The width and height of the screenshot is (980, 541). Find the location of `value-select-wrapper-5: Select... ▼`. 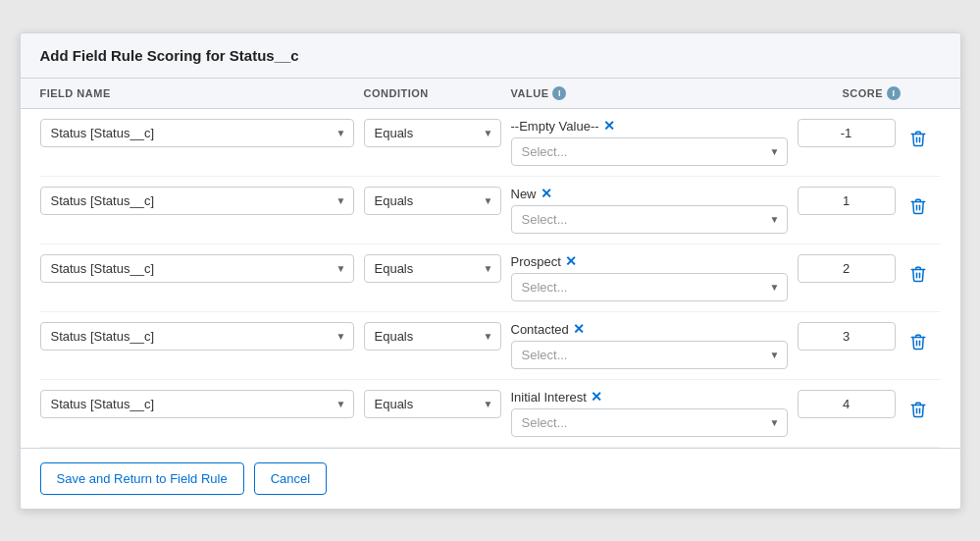

value-select-wrapper-5: Select... ▼ is located at coordinates (649, 422).